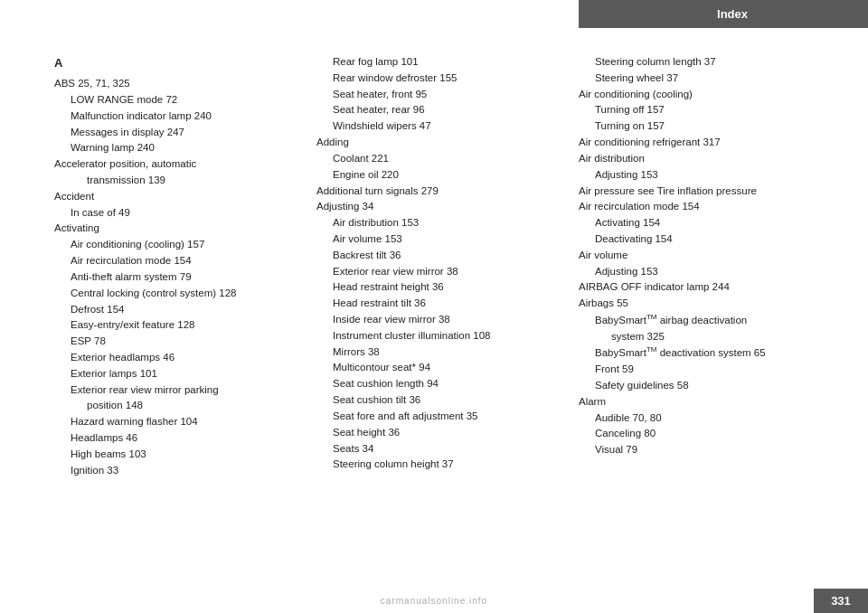  I want to click on entry-0-15: Defrost 154, so click(179, 310).